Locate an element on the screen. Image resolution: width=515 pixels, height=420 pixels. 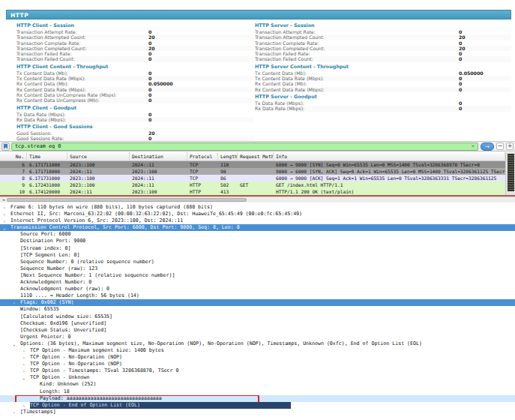
detail-text: Length: 18 is located at coordinates (55, 392).